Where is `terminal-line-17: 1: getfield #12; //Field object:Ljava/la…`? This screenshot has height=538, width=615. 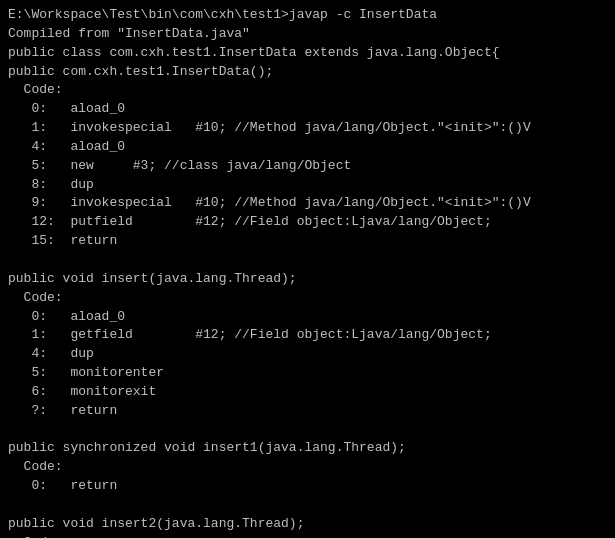 terminal-line-17: 1: getfield #12; //Field object:Ljava/la… is located at coordinates (308, 336).